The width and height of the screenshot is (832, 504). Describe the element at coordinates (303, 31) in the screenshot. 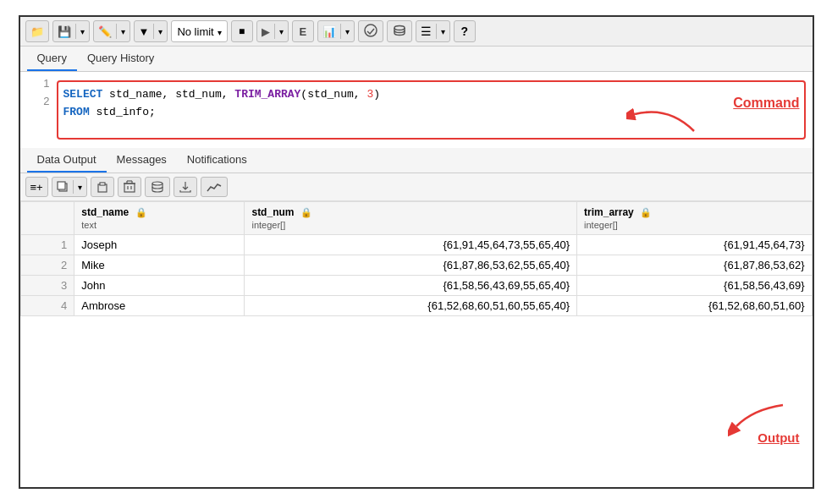

I see `explain-button: E` at that location.